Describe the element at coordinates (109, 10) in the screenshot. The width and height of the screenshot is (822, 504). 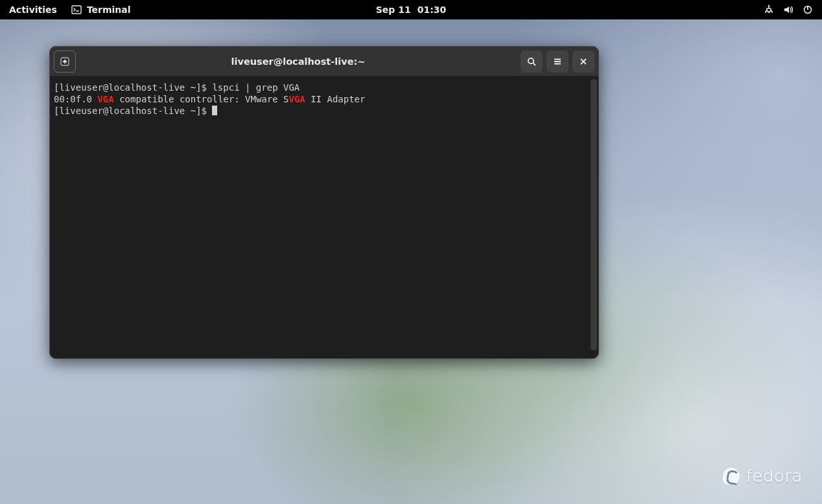
I see `active-app-name: Terminal` at that location.